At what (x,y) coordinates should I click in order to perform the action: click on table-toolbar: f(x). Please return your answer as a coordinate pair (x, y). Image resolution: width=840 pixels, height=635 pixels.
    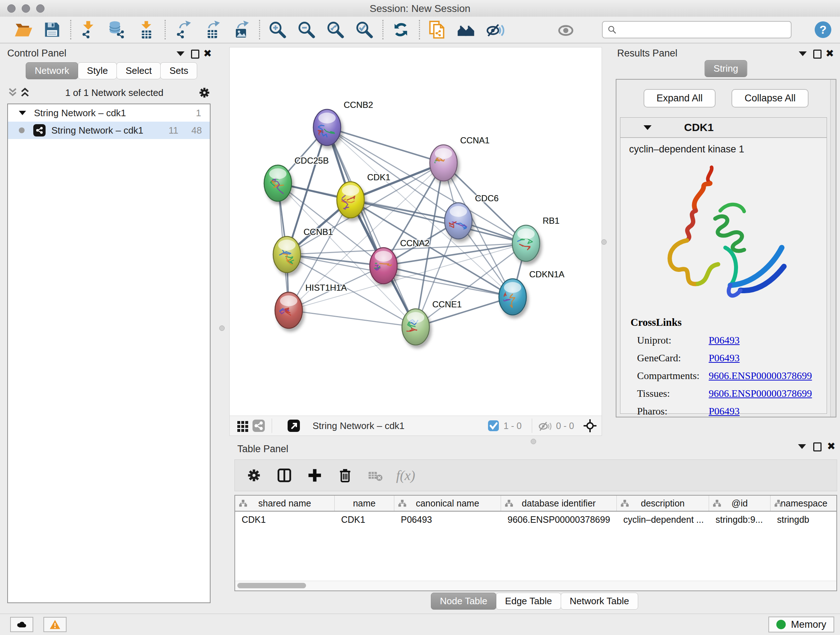
    Looking at the image, I should click on (535, 475).